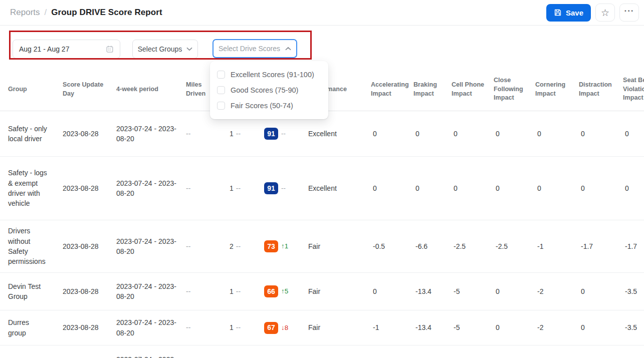 Image resolution: width=644 pixels, height=358 pixels. Describe the element at coordinates (285, 246) in the screenshot. I see `drive-score-cell: 73 ↑1` at that location.